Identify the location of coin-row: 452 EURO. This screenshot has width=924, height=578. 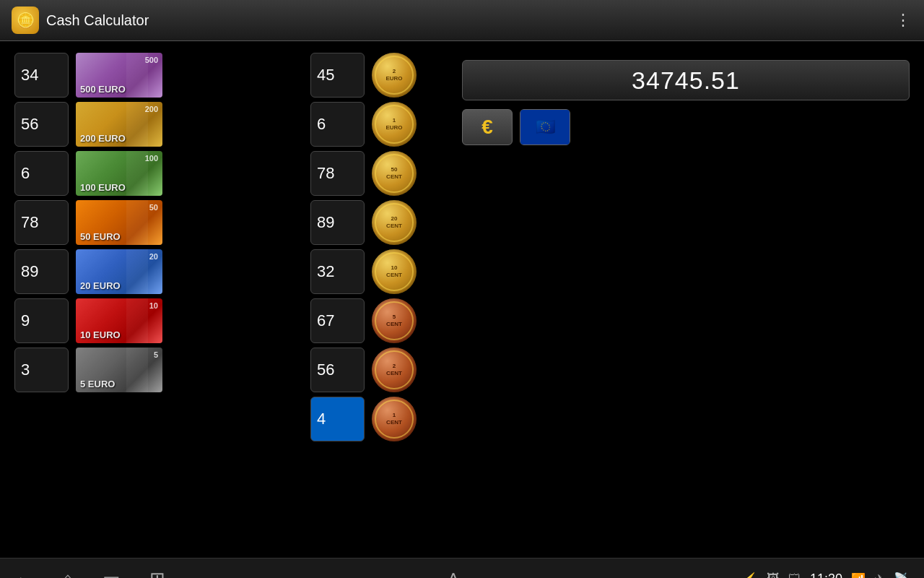
(372, 75).